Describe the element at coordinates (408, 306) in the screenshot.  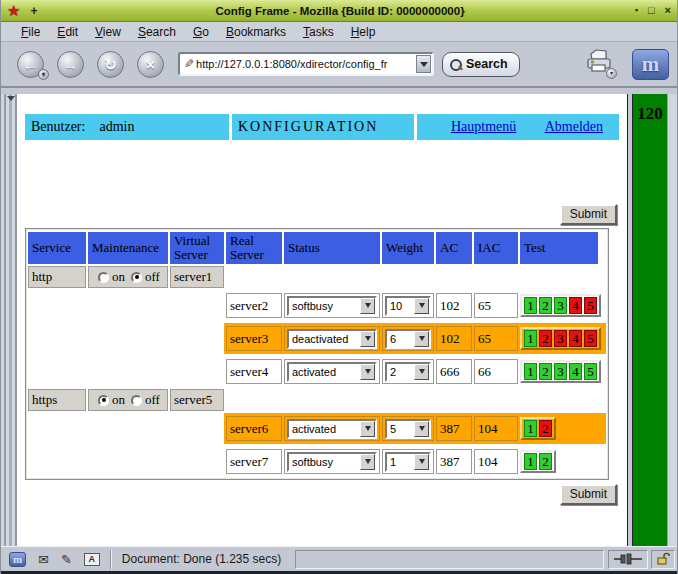
I see `weight-select: 10` at that location.